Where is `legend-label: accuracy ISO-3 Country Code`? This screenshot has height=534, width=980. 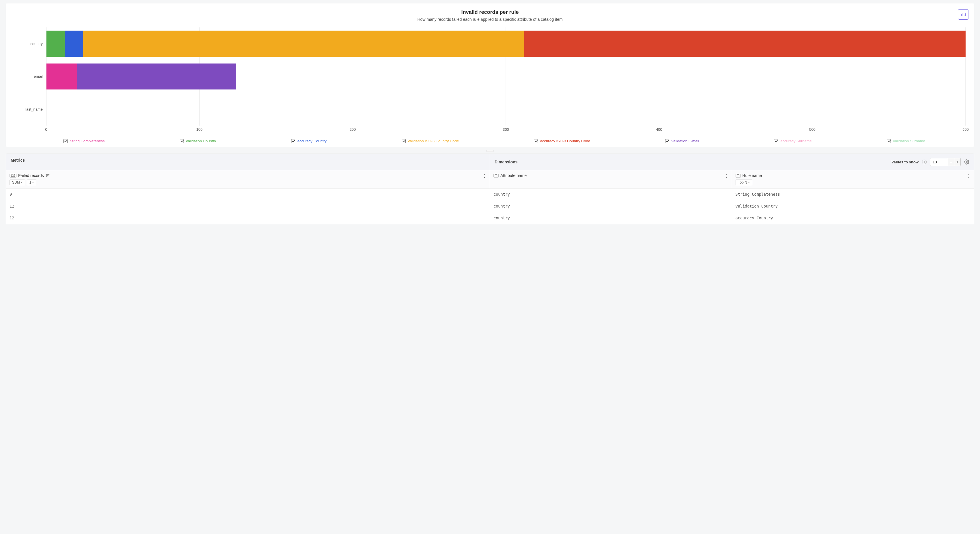
legend-label: accuracy ISO-3 Country Code is located at coordinates (565, 141).